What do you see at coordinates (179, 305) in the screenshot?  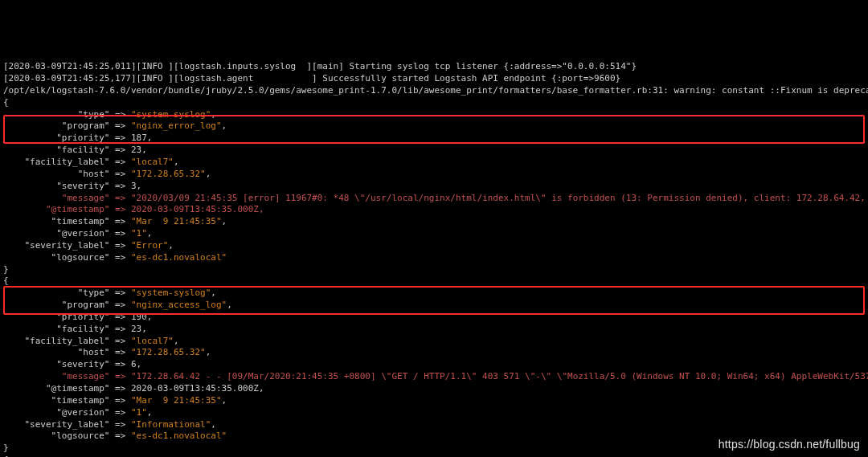 I see `field-program: nginx_access_log` at bounding box center [179, 305].